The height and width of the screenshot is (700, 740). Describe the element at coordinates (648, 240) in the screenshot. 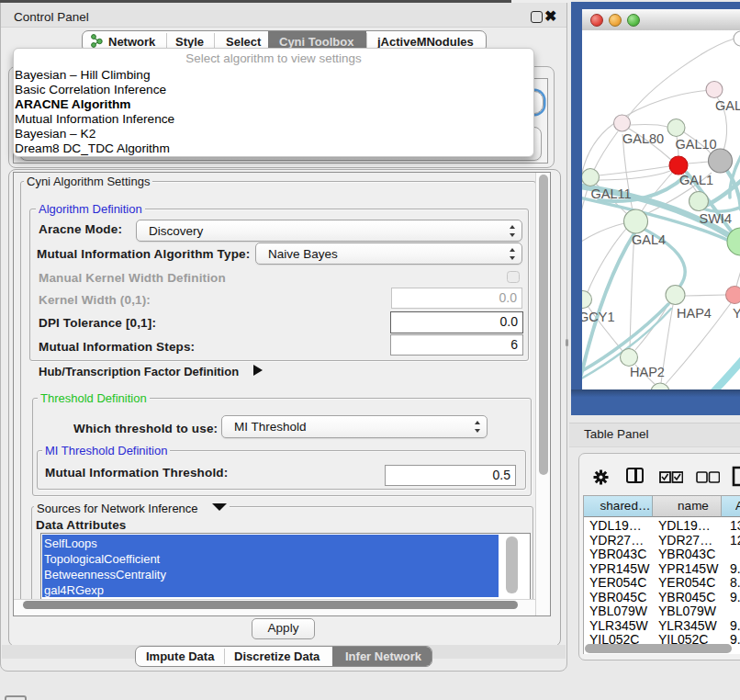

I see `svg-text: GAL4` at that location.